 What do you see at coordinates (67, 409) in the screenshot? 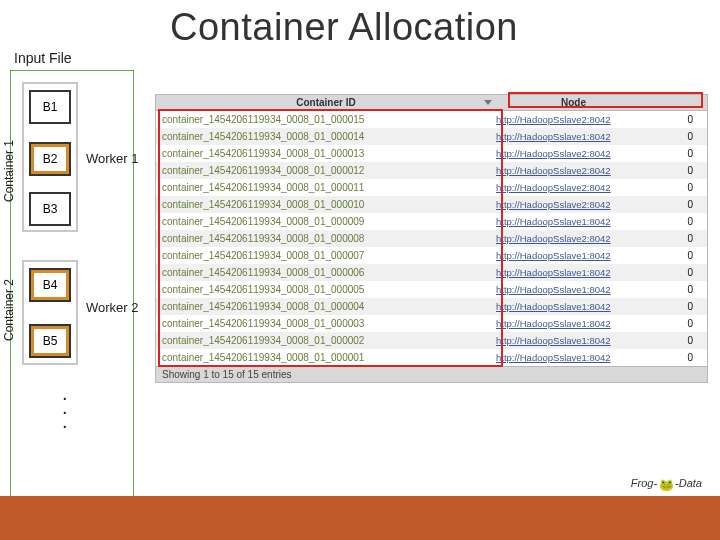
I see `ellipsis-dots: ...` at bounding box center [67, 409].